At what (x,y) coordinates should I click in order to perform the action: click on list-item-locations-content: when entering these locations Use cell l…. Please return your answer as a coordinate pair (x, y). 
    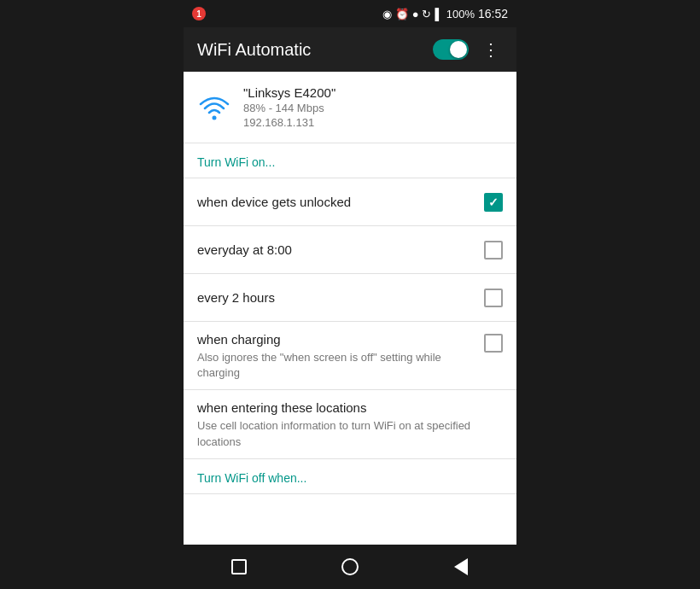
    Looking at the image, I should click on (350, 423).